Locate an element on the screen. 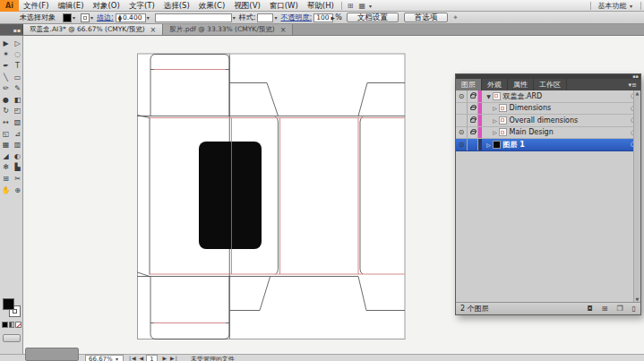 The image size is (644, 361). stroke-color-swatch is located at coordinates (85, 18).